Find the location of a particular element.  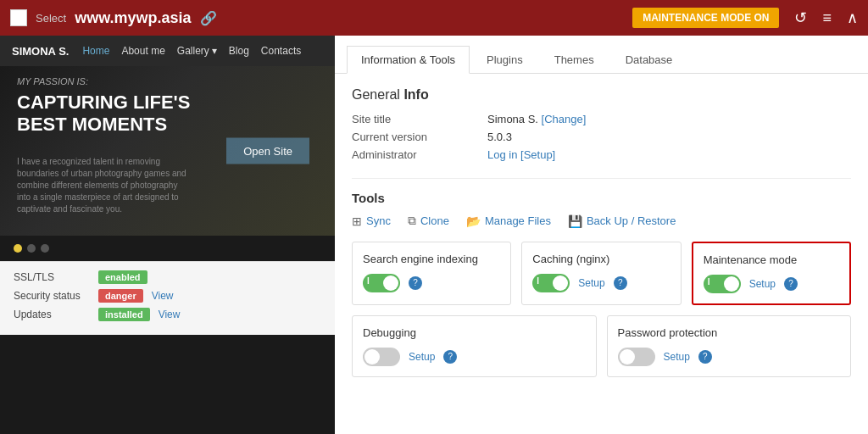

security-label: Security status is located at coordinates (52, 296).